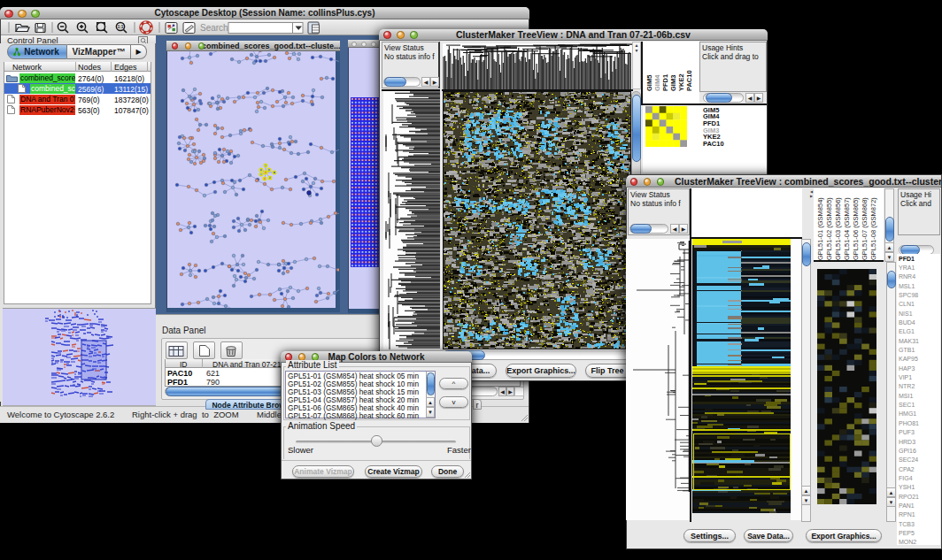  I want to click on svg-text: GPL51-06 (GSM865), so click(855, 228).